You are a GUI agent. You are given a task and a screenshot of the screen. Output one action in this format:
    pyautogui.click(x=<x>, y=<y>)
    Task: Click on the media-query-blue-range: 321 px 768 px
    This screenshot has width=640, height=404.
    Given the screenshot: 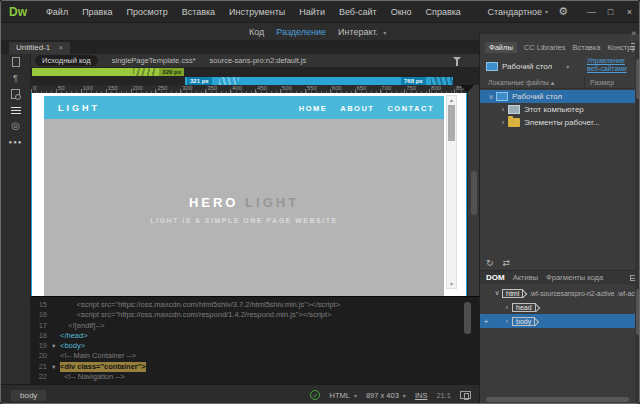 What is the action you would take?
    pyautogui.click(x=319, y=81)
    